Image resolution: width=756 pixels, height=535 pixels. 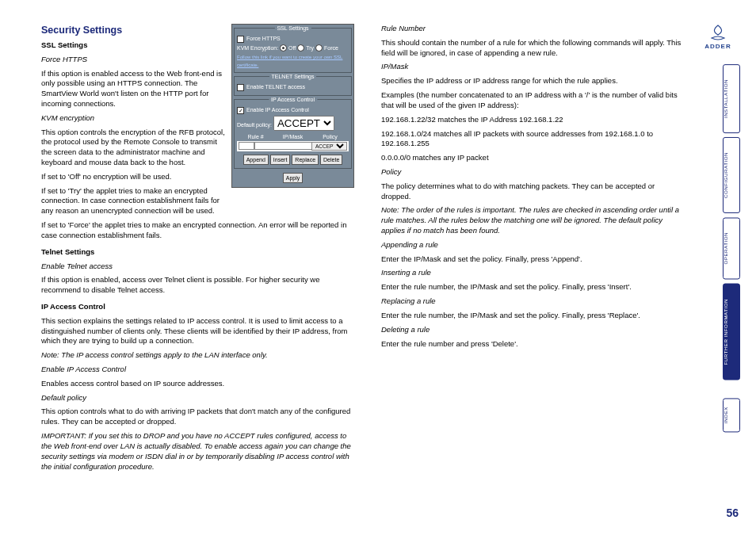 I want to click on policy-note: Note: The order of the rules is importan…, so click(x=532, y=220).